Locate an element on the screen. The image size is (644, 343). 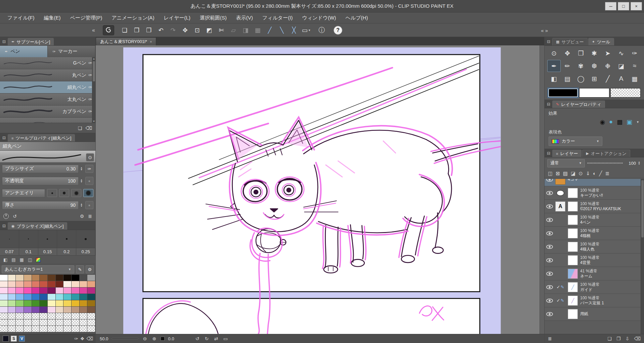
open-file-button: ❐ is located at coordinates (137, 30).